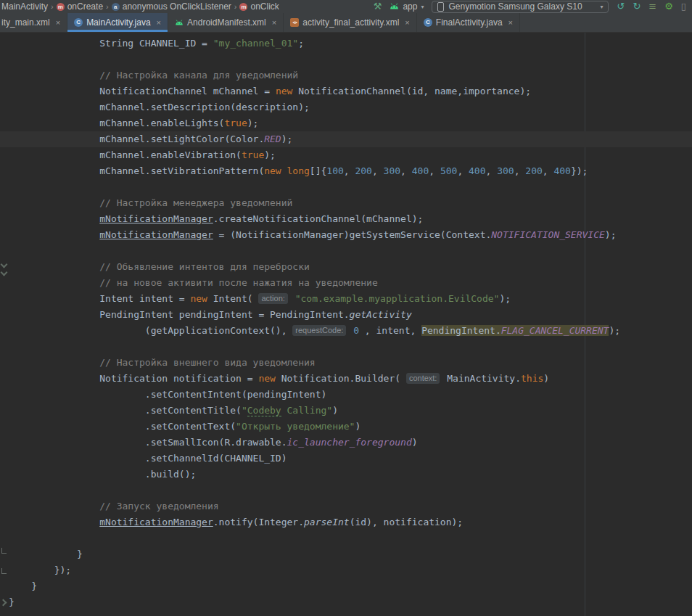  What do you see at coordinates (424, 379) in the screenshot?
I see `inlay-hint: context:` at bounding box center [424, 379].